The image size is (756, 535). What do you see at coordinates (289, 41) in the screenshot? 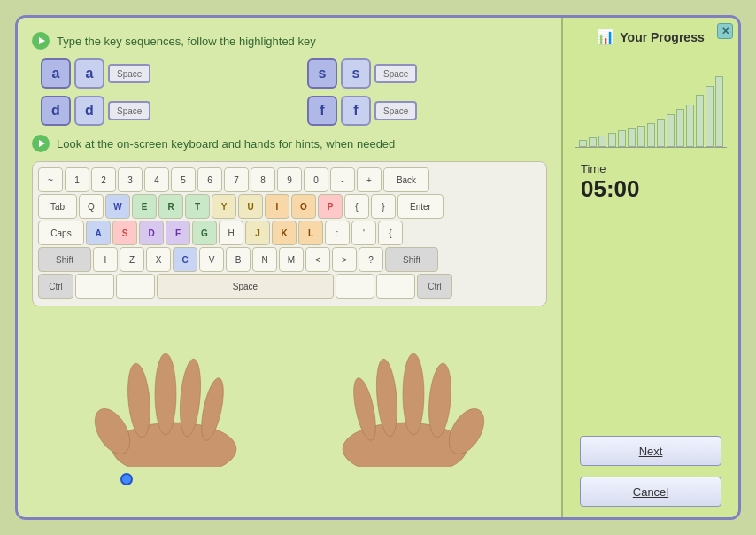
I see `instruction-row-1: Type the key sequences, follow the highl…` at bounding box center [289, 41].